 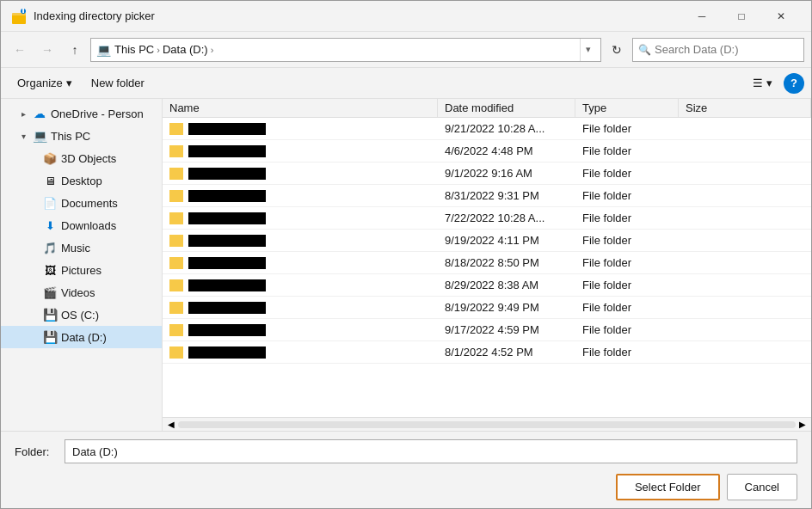 What do you see at coordinates (81, 225) in the screenshot?
I see `sidebar-item-downloads: ⬇ Downloads` at bounding box center [81, 225].